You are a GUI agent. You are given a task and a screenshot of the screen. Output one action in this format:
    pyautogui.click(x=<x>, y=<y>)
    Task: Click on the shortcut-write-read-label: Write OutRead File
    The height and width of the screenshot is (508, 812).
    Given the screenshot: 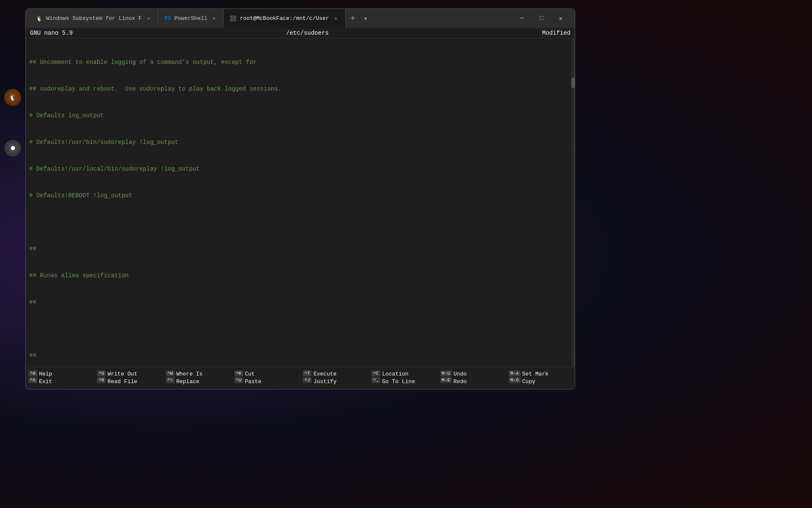 What is the action you would take?
    pyautogui.click(x=122, y=378)
    